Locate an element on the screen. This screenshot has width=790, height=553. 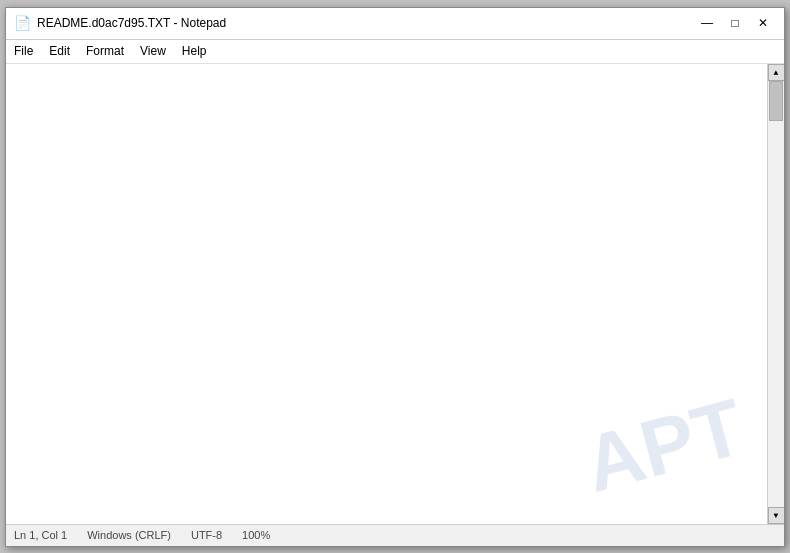
notepad-icon: 📄 is located at coordinates (22, 24).